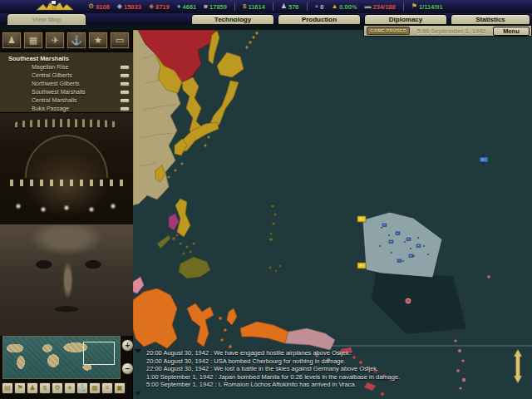 The height and width of the screenshot is (399, 532). I want to click on log-scroll-up-icon, so click(138, 351).